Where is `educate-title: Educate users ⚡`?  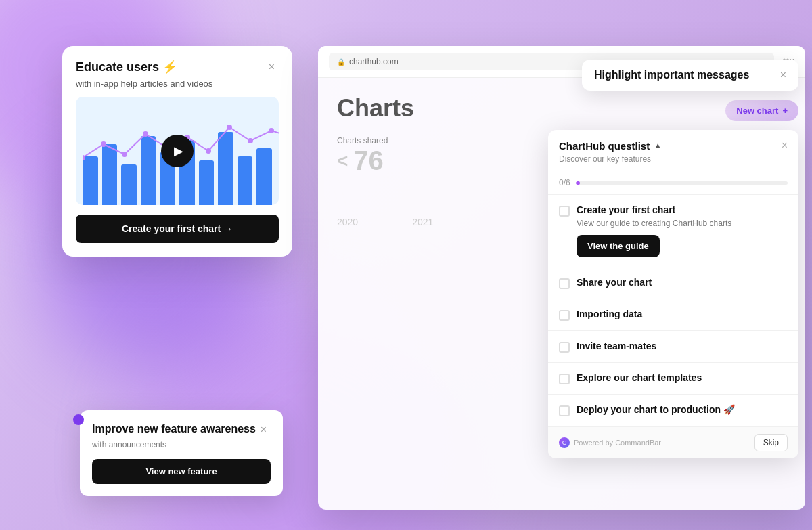 educate-title: Educate users ⚡ is located at coordinates (127, 67).